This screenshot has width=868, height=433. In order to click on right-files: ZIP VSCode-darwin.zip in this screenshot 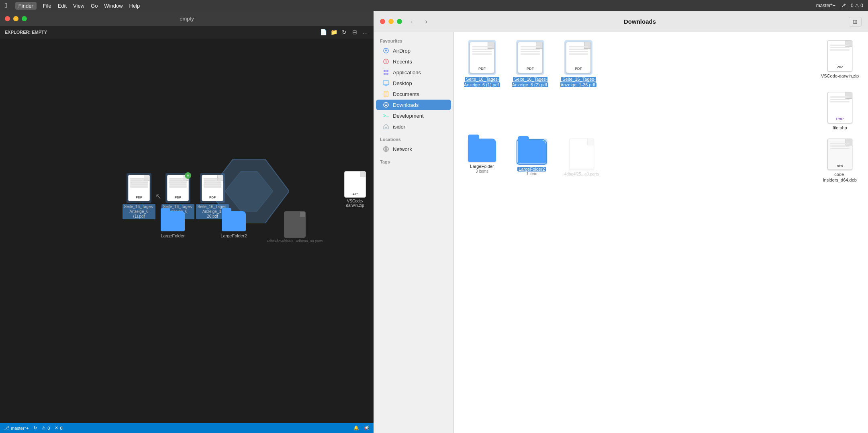, I will do `click(355, 190)`.